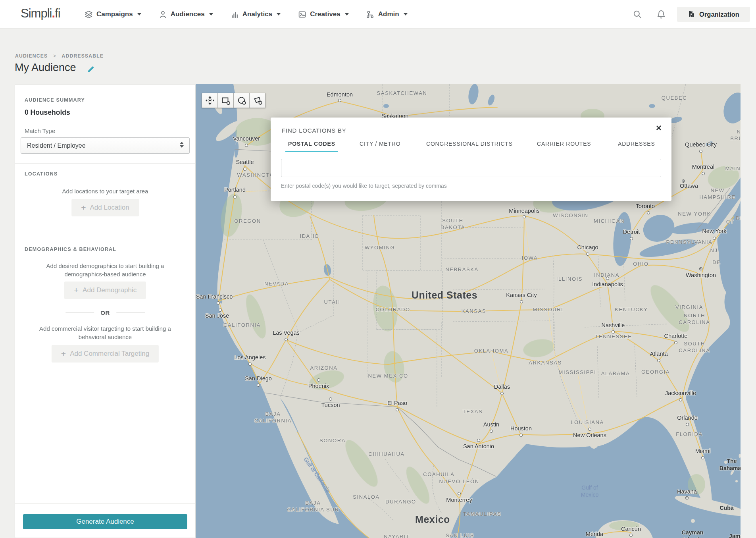 This screenshot has width=756, height=538. What do you see at coordinates (564, 144) in the screenshot?
I see `tab-carrier-routes: CARRIER ROUTES` at bounding box center [564, 144].